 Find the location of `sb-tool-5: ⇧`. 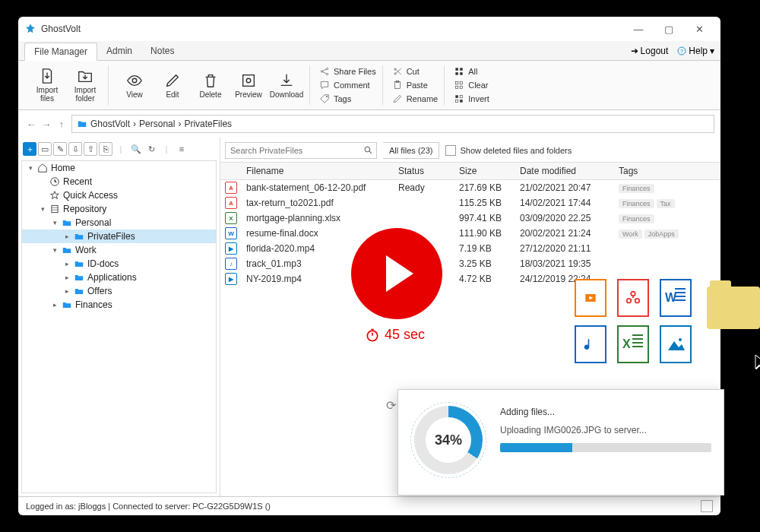

sb-tool-5: ⇧ is located at coordinates (90, 149).